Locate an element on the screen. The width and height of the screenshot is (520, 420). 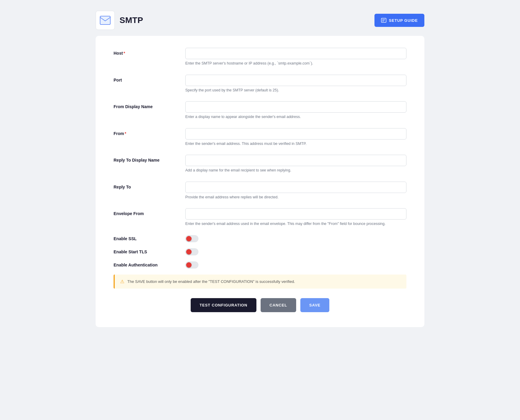
setup-guide-button: SETUP GUIDE is located at coordinates (399, 20).